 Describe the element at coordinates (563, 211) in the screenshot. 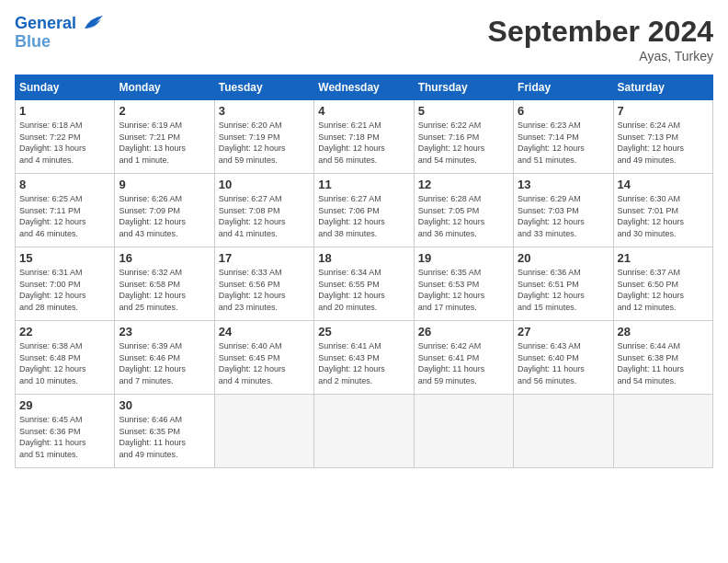

I see `calendar-cell: 13Sunrise: 6:29 AMSunset: 7:03 PMDayligh…` at that location.